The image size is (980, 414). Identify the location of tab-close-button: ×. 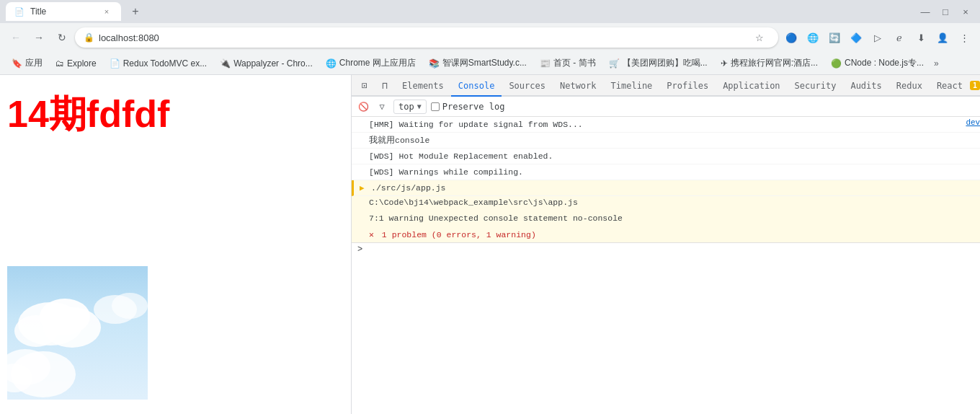
(107, 12).